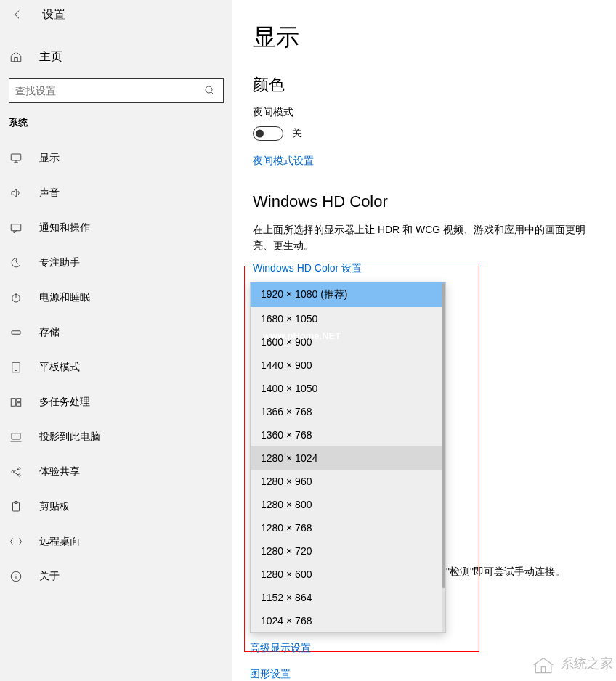 The width and height of the screenshot is (616, 681). I want to click on sidebar-item-tablet: 平板模式, so click(116, 367).